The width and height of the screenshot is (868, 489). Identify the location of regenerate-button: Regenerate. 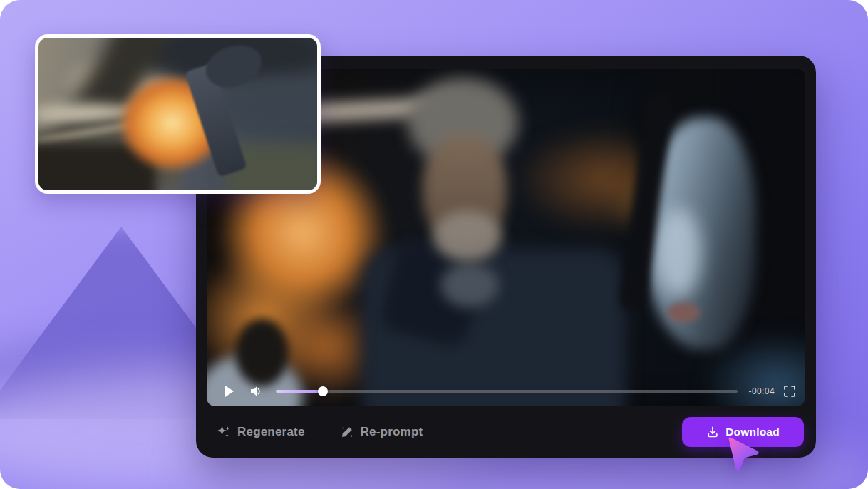
(261, 432).